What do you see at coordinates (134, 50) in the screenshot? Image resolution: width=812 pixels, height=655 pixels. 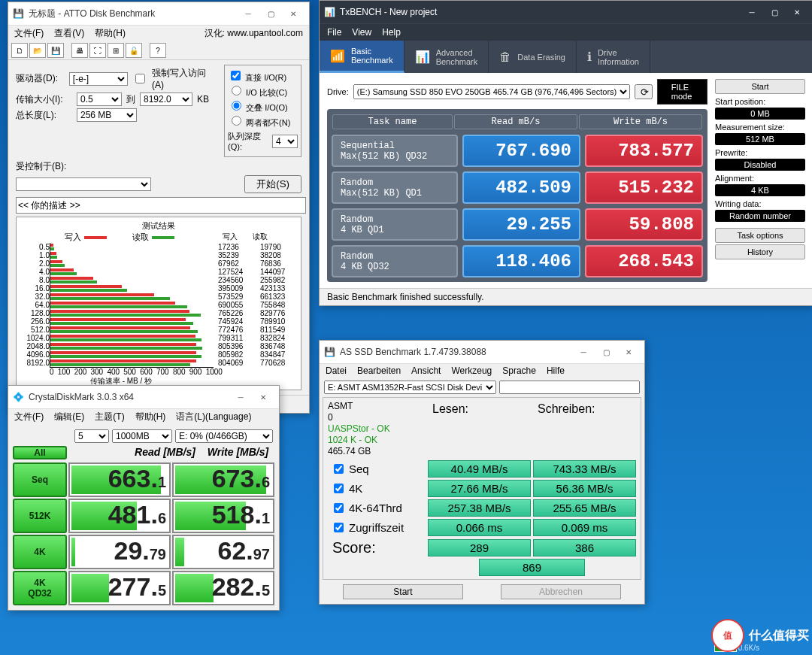 I see `tool-find-icon: 🔓` at bounding box center [134, 50].